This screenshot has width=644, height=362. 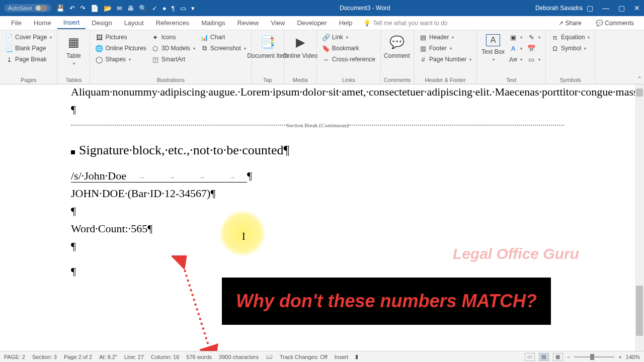 What do you see at coordinates (238, 357) in the screenshot?
I see `status-chars: 3900 characters` at bounding box center [238, 357].